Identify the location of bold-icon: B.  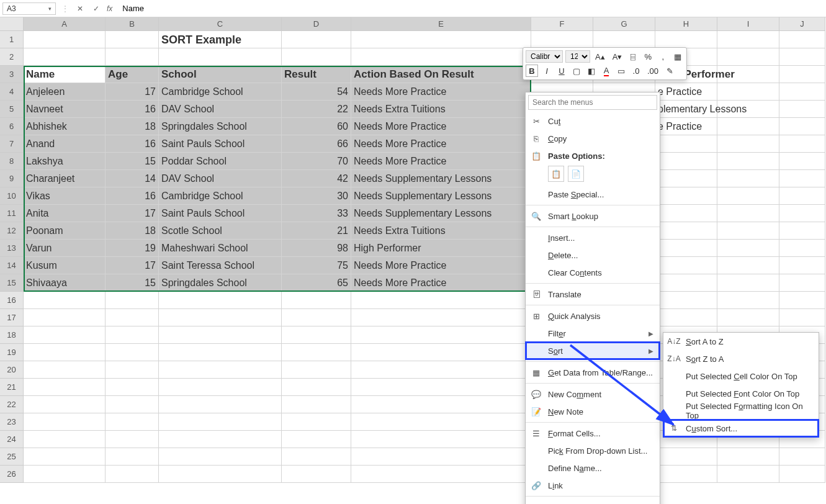
(532, 71).